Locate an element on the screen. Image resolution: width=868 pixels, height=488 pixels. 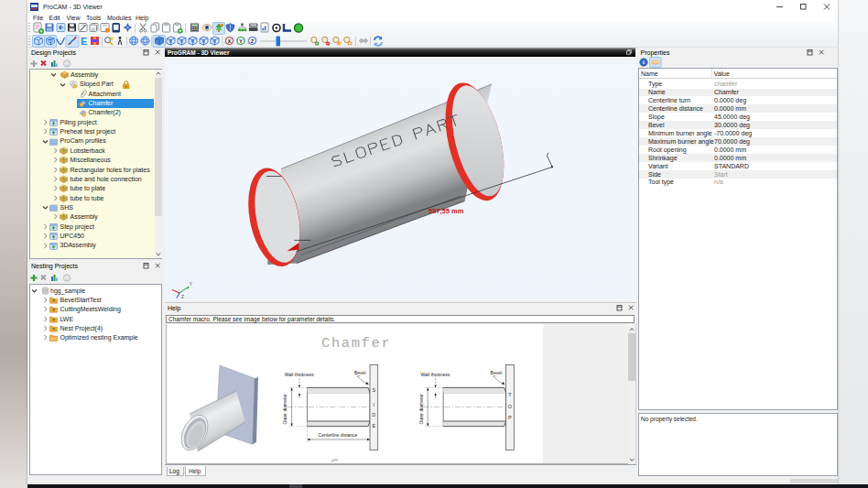
svg-text: D is located at coordinates (374, 415).